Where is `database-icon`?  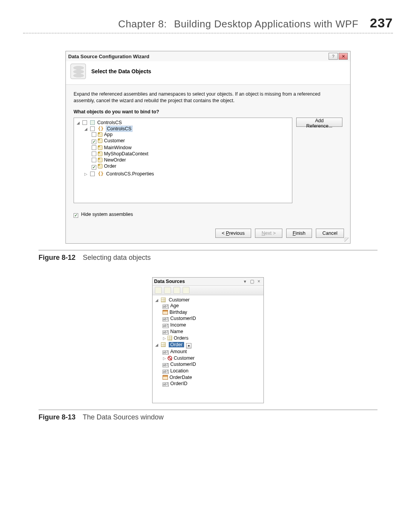
database-icon is located at coordinates (78, 71).